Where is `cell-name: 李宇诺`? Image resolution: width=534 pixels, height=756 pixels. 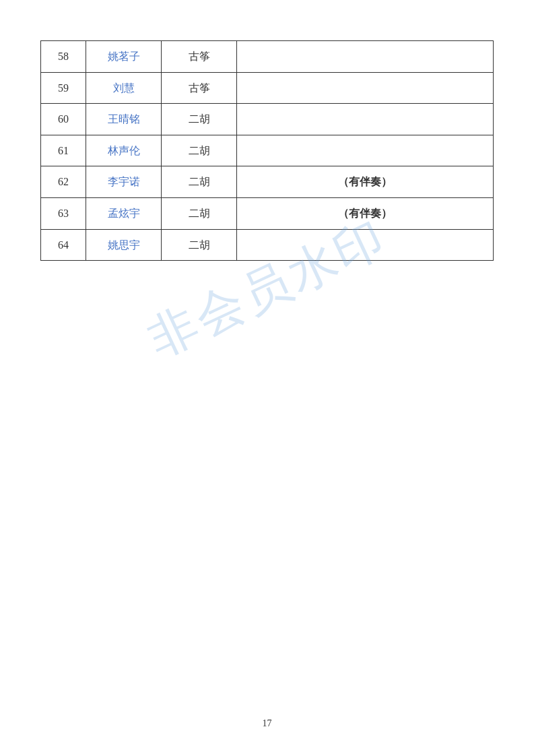
cell-name: 李宇诺 is located at coordinates (124, 182).